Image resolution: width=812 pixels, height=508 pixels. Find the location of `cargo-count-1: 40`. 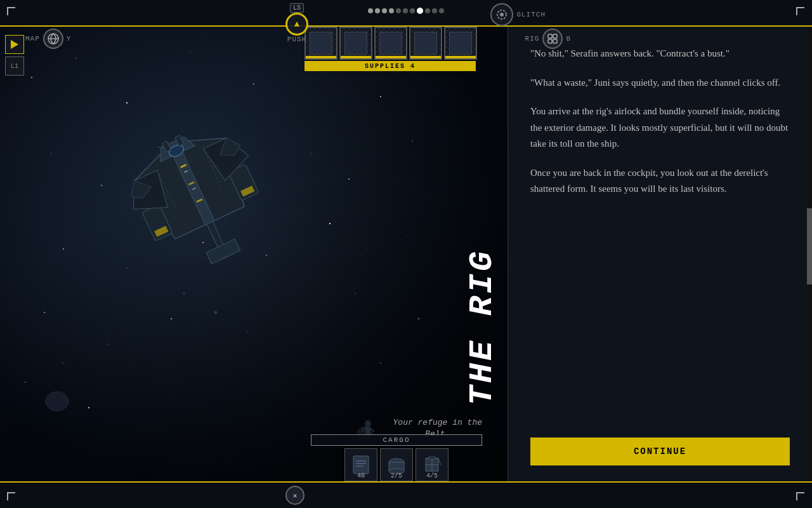

cargo-count-1: 40 is located at coordinates (361, 476).